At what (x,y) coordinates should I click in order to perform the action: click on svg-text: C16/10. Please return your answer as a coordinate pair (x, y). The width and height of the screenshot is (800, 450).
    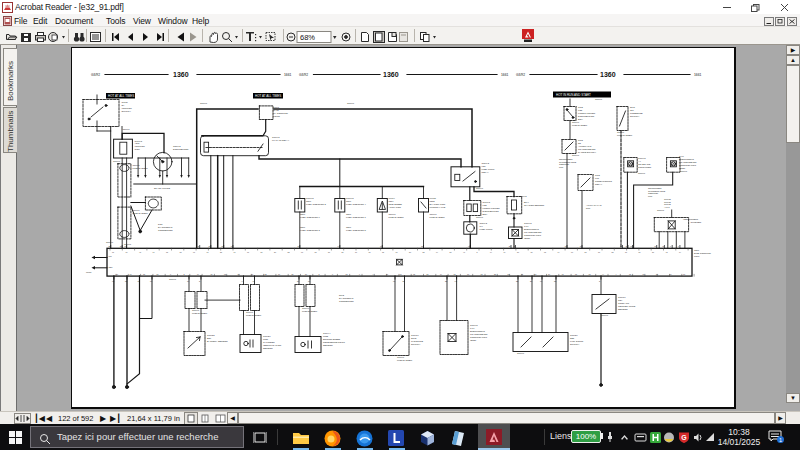
    Looking at the image, I should click on (622, 297).